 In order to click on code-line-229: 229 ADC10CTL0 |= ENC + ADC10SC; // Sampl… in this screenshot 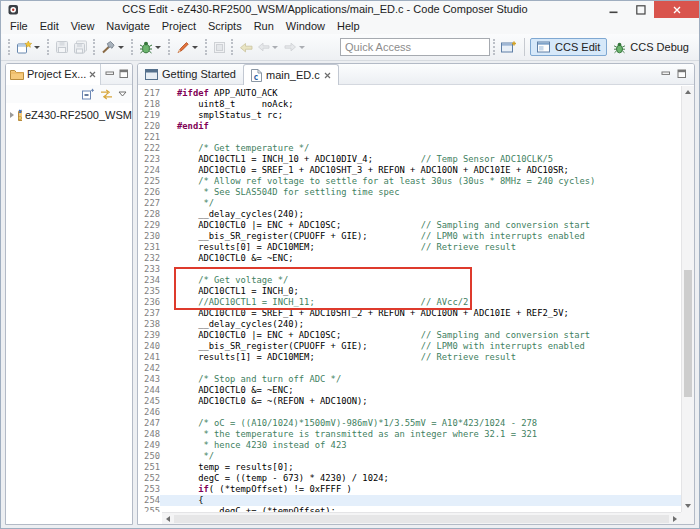, I will do `click(410, 226)`.